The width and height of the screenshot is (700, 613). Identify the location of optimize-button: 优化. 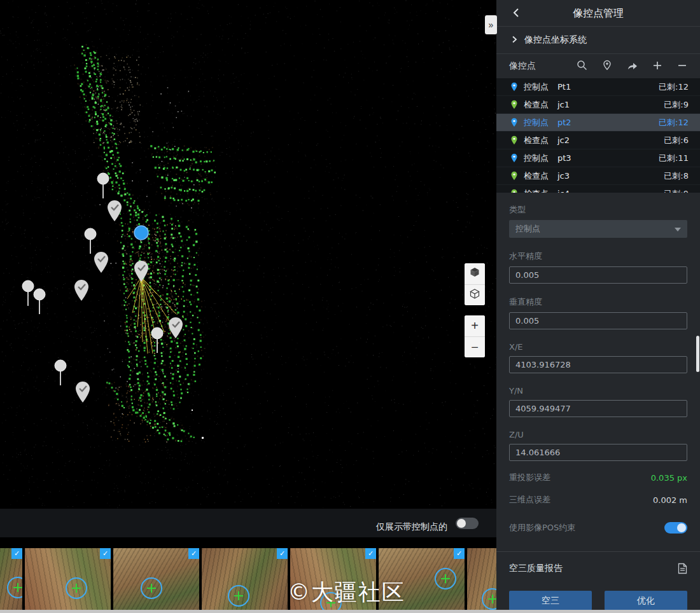
(646, 600).